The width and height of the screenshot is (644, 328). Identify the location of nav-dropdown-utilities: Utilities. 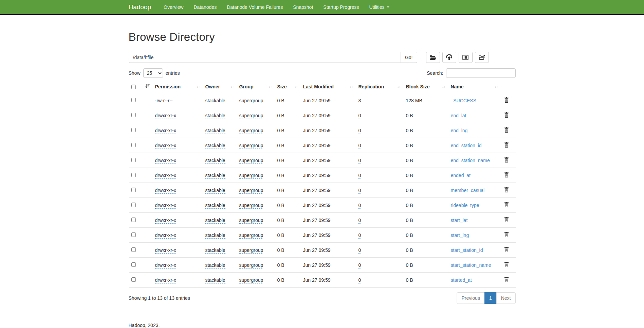
(379, 7).